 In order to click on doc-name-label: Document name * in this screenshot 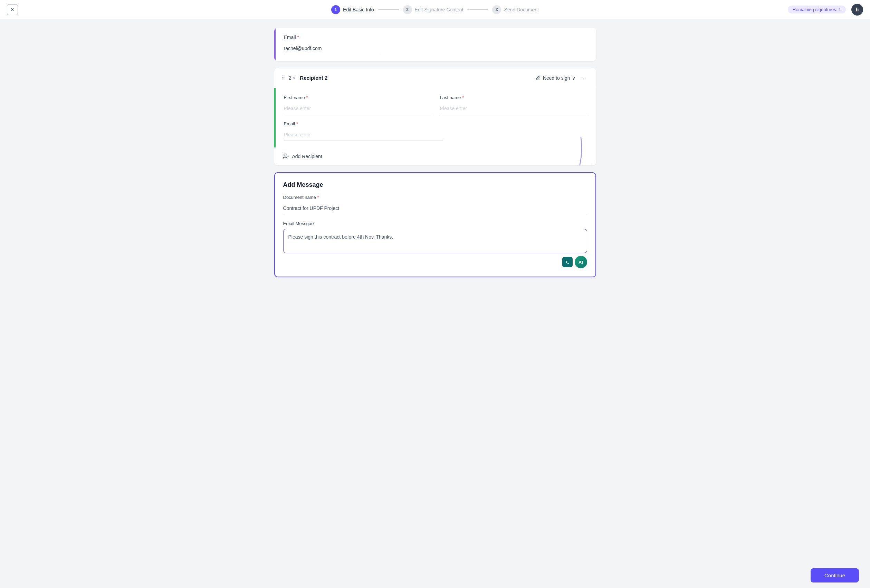, I will do `click(435, 197)`.